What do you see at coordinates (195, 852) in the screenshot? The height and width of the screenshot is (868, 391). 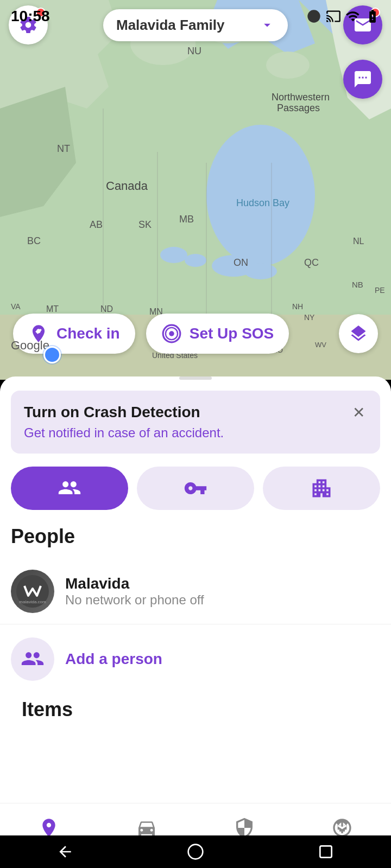 I see `android-nav-bar` at bounding box center [195, 852].